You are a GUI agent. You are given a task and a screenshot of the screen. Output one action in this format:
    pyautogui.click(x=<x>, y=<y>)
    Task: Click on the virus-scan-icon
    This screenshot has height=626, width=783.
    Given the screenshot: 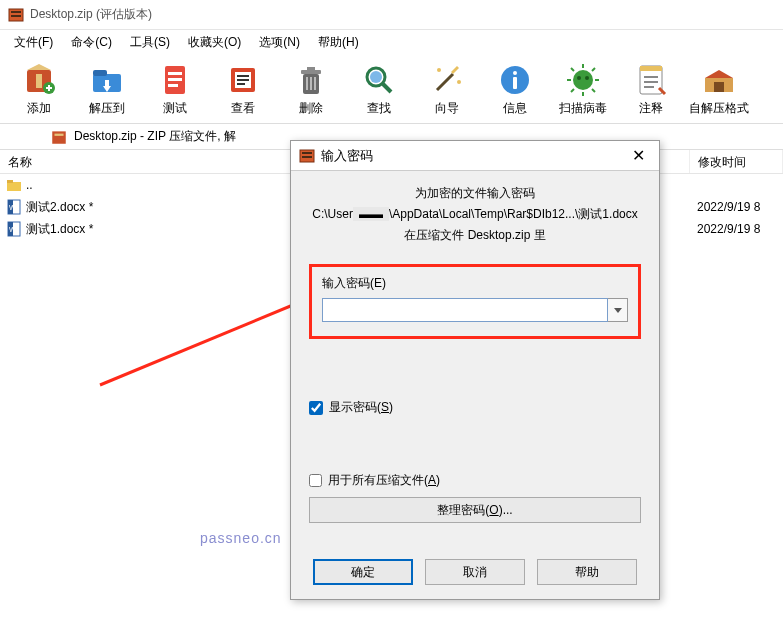 What is the action you would take?
    pyautogui.click(x=583, y=80)
    